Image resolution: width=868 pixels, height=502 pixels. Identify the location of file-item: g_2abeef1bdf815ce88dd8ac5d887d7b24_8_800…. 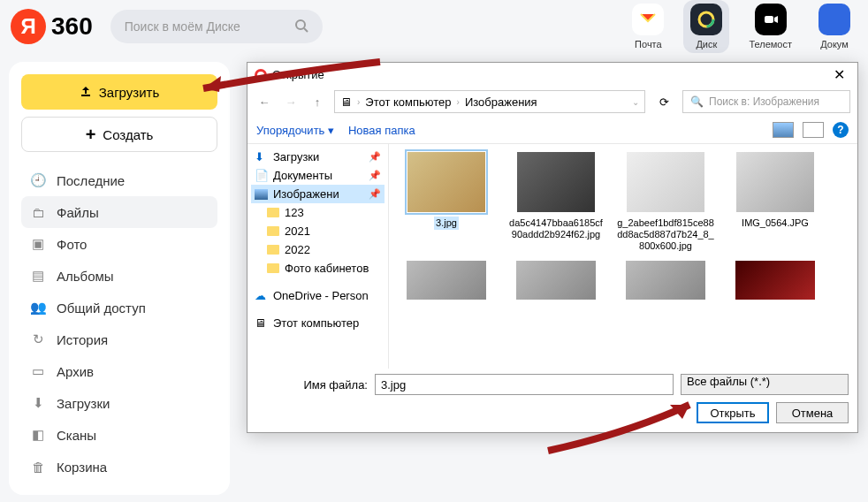
(666, 202).